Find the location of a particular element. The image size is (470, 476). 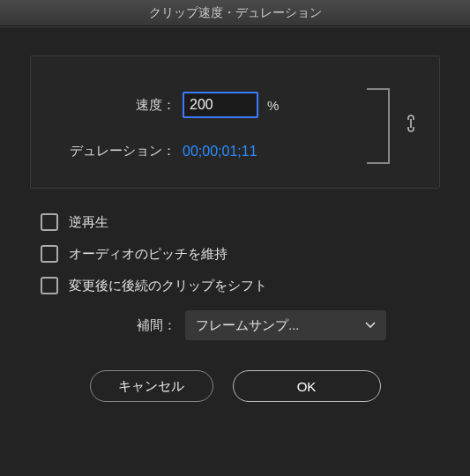

pitch-checkbox: オーディオのピッチを維持 is located at coordinates (240, 254).